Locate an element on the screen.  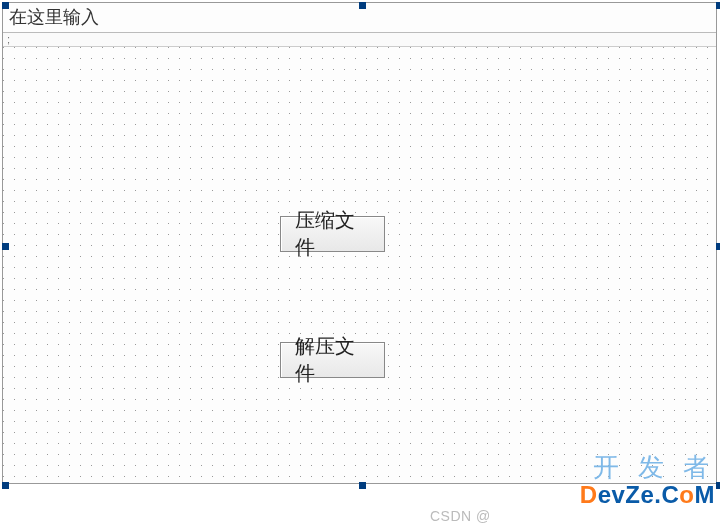
status-bar: ; is located at coordinates (360, 40).